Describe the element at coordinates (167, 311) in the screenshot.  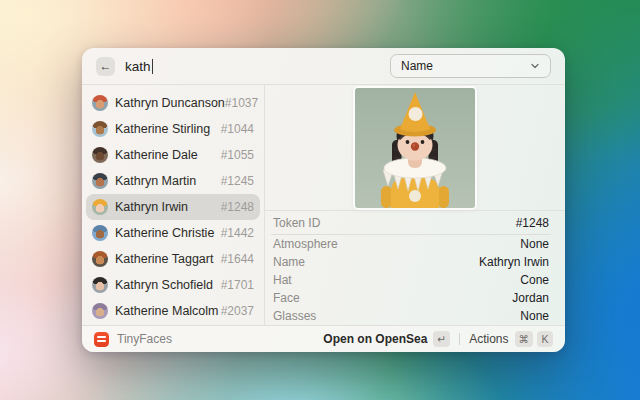
I see `result-name: Katherine Malcolm` at that location.